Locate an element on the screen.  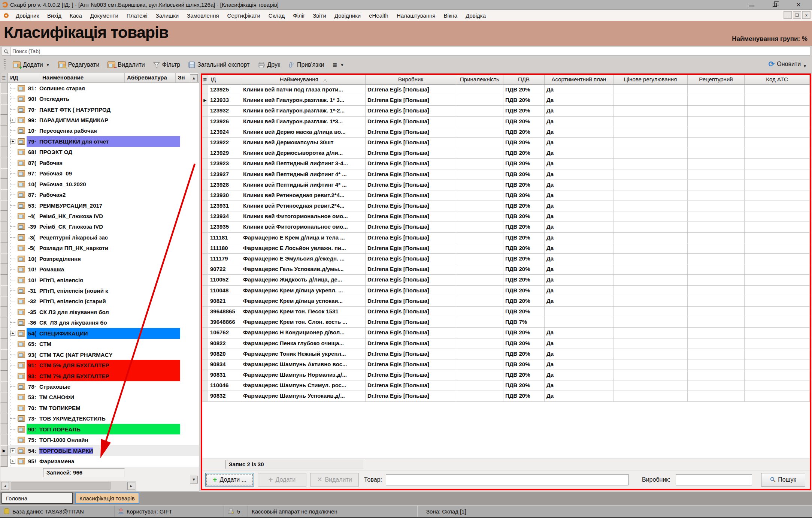
tree-row: 10!Ромашка is located at coordinates (100, 269).